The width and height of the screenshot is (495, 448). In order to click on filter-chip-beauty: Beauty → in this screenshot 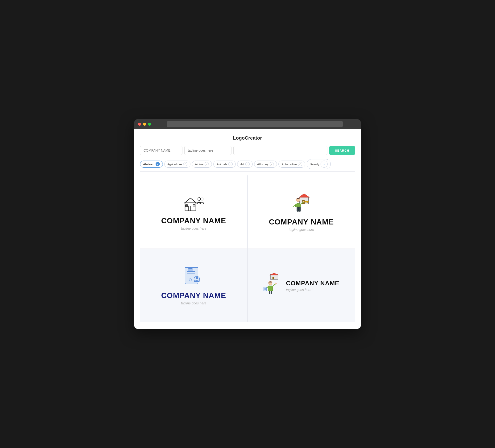, I will do `click(319, 164)`.